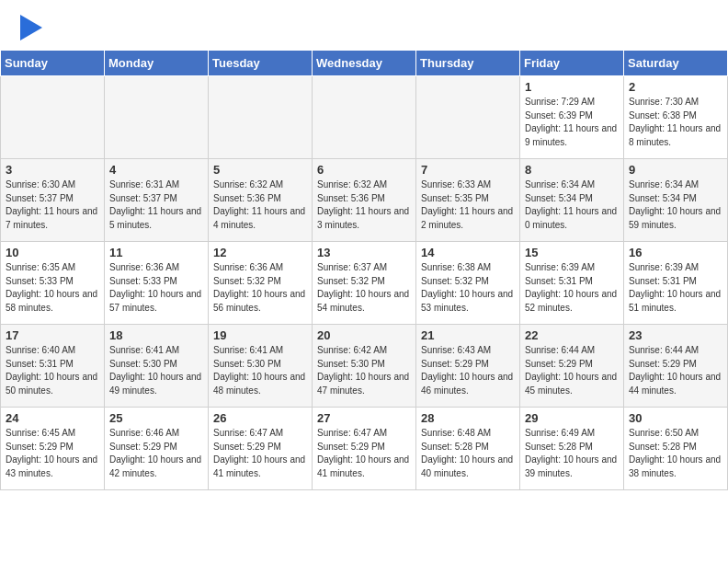 Image resolution: width=728 pixels, height=563 pixels. Describe the element at coordinates (364, 418) in the screenshot. I see `day-number: 27` at that location.